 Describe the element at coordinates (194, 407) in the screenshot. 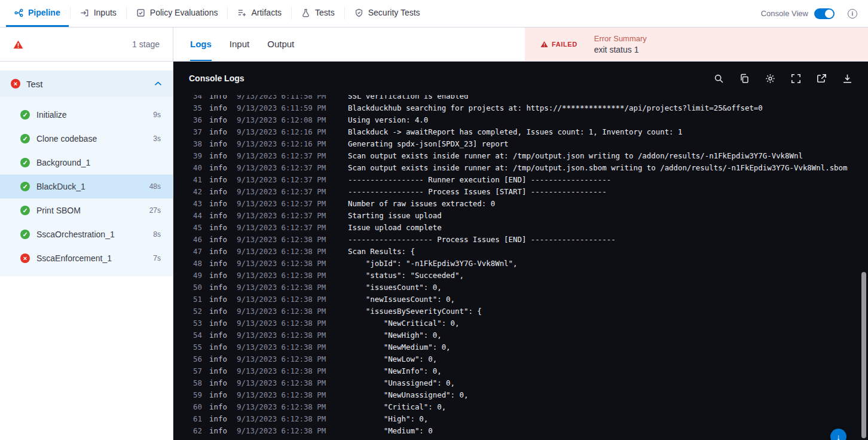

I see `log-line-number: 60` at that location.